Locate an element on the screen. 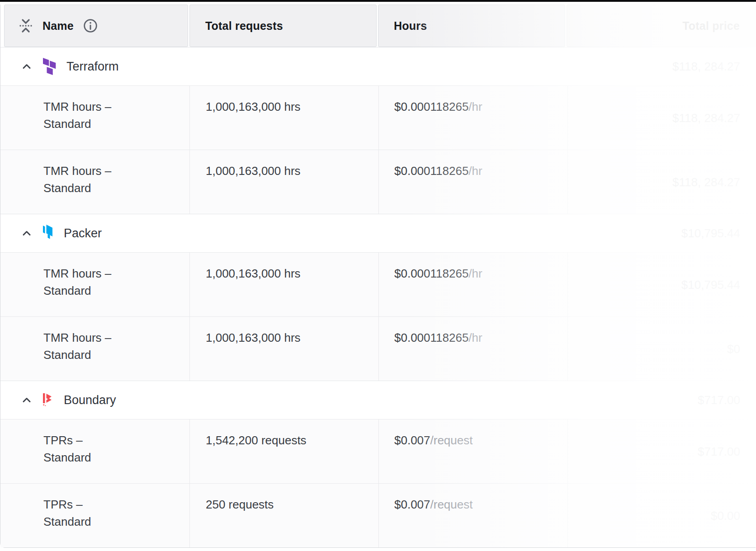 This screenshot has height=551, width=756. info-icon is located at coordinates (90, 26).